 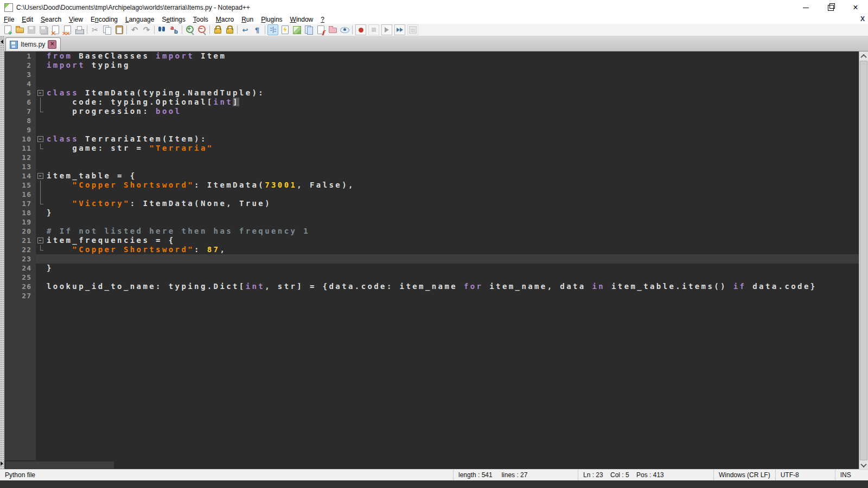 I want to click on code-text: from BaseClasses import Item, so click(x=452, y=56).